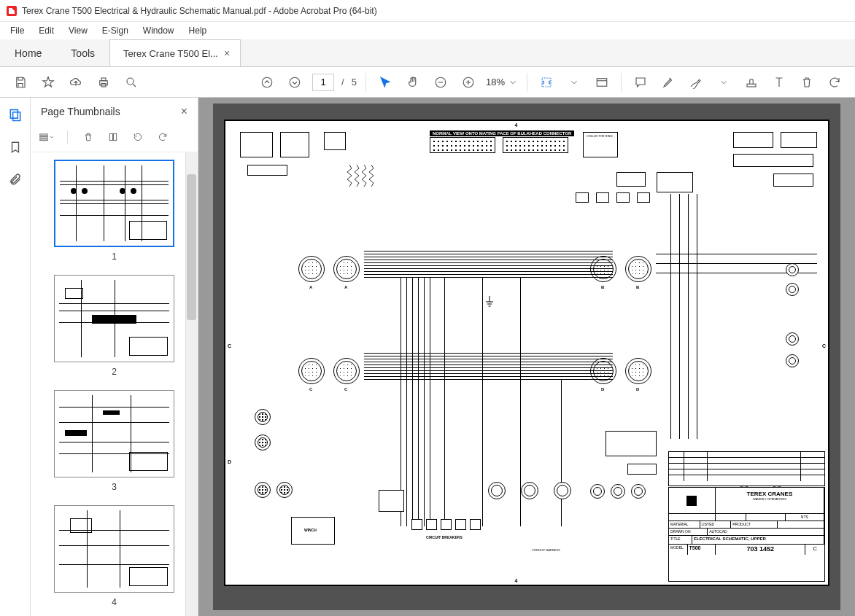  I want to click on thumbnail-label: 1, so click(114, 257).